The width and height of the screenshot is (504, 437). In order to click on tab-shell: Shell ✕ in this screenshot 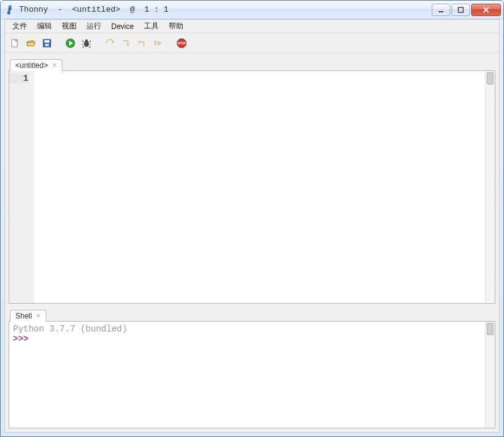, I will do `click(28, 316)`.